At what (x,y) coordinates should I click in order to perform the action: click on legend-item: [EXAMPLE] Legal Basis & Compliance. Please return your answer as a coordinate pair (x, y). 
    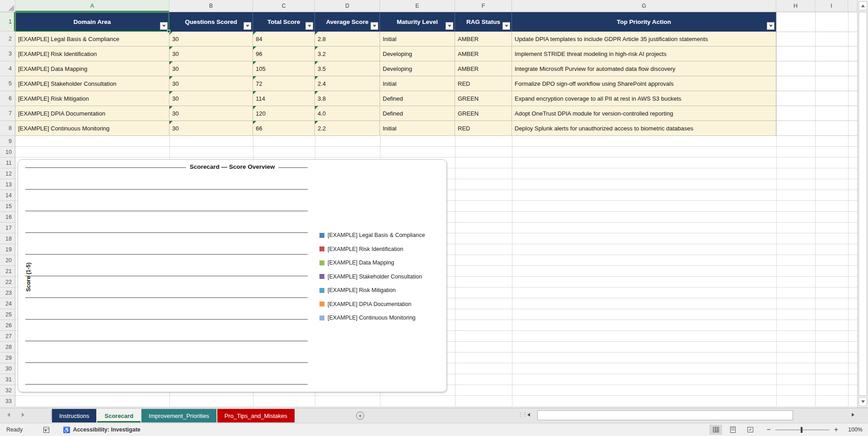
    Looking at the image, I should click on (372, 235).